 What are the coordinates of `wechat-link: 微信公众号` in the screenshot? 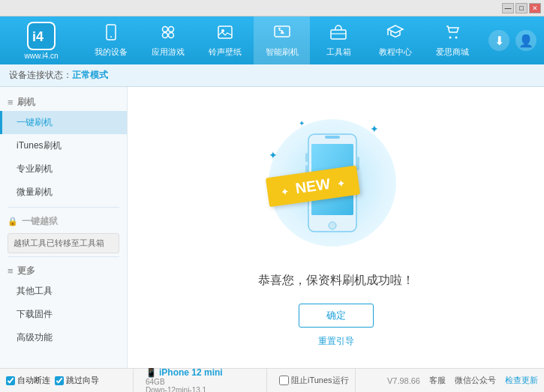 It's located at (476, 381).